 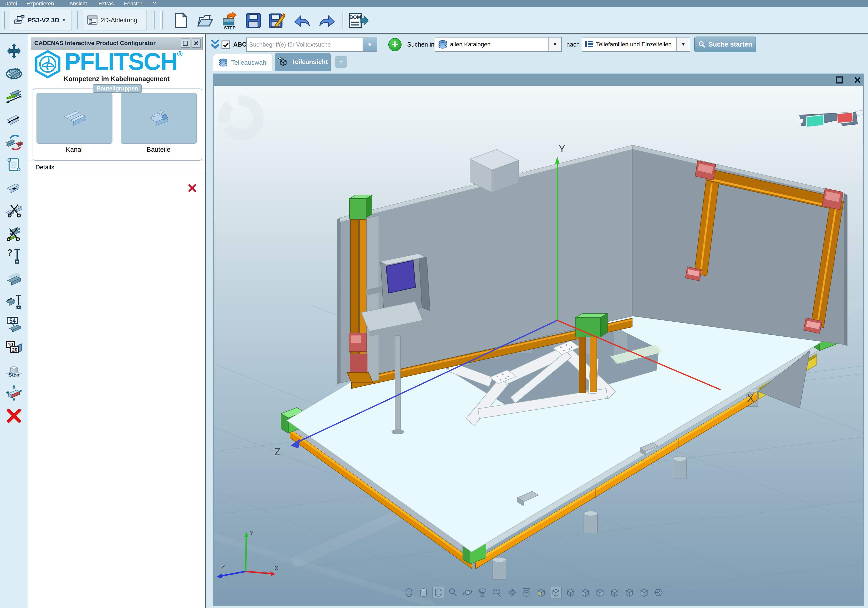 I want to click on panel-title: CADENAS Interactive Product Configurator, so click(x=107, y=43).